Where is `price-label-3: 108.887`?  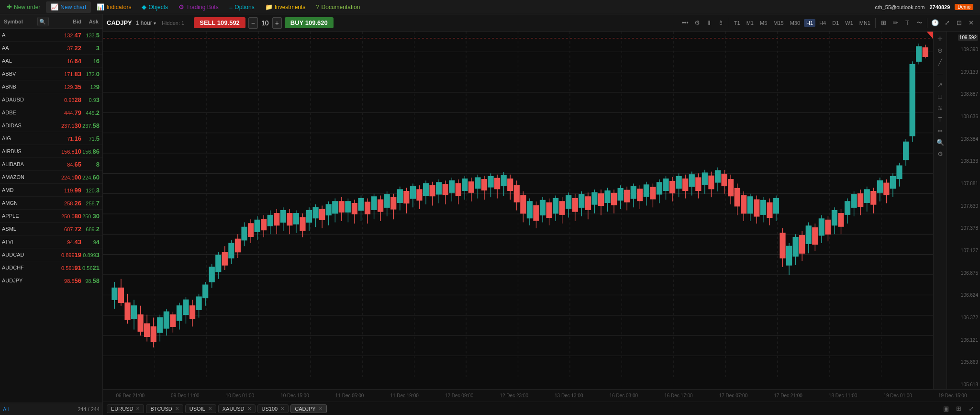
price-label-3: 108.887 is located at coordinates (964, 94).